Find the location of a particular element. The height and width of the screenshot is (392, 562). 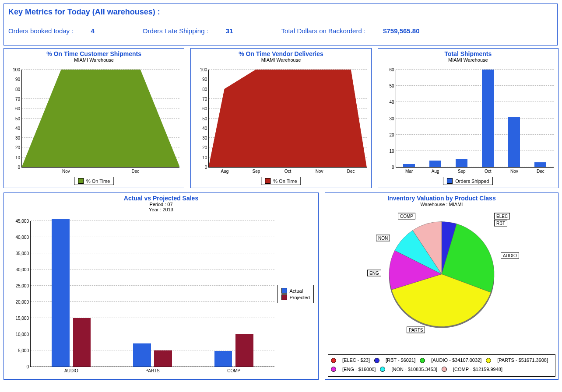

pie-graphic: COMPELECRBTAUDIOPARTSENGNON is located at coordinates (442, 275).